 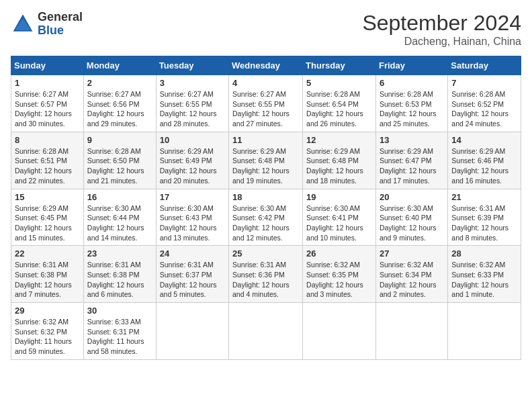 I want to click on weekday-header-tuesday: Tuesday, so click(x=192, y=66).